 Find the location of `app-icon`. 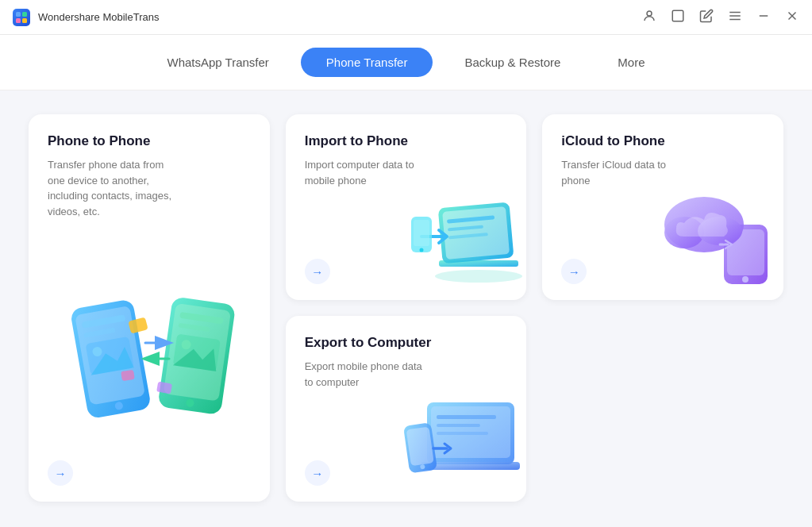

app-icon is located at coordinates (21, 17).